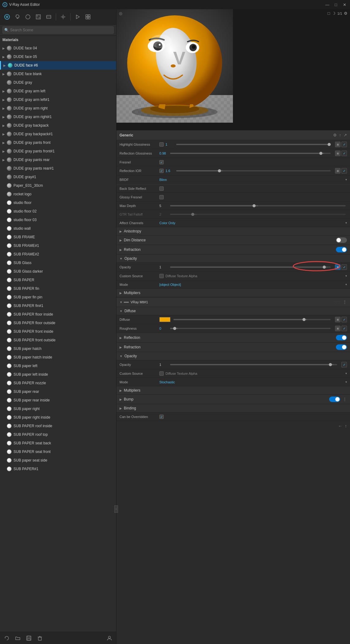 Image resolution: width=350 pixels, height=644 pixels. I want to click on mat-item-38: ▶SUB paper left, so click(58, 366).